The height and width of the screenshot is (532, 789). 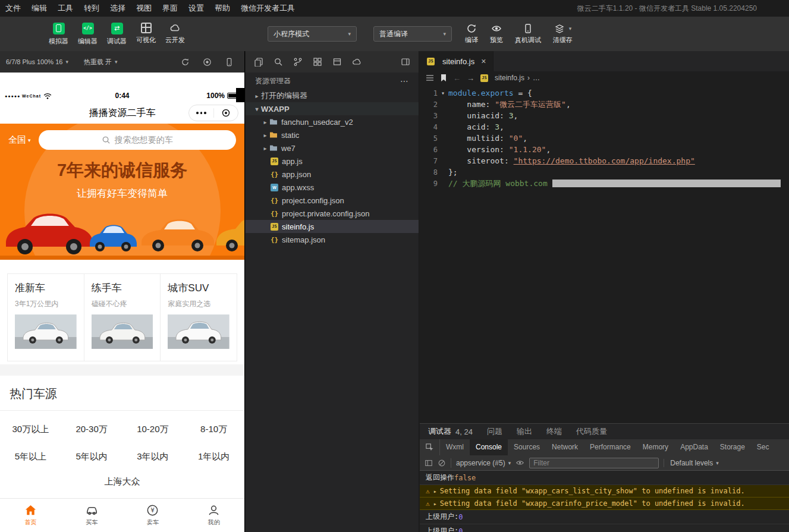 What do you see at coordinates (146, 34) in the screenshot?
I see `visualize-button: 可视化` at bounding box center [146, 34].